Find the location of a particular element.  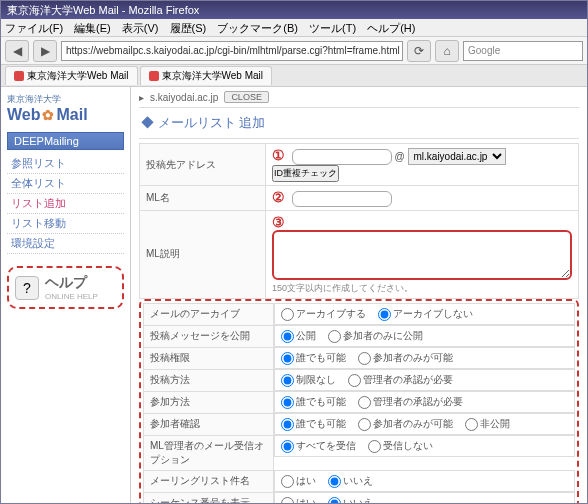

crumb-path: s.kaiyodai.ac.jp is located at coordinates (184, 98).